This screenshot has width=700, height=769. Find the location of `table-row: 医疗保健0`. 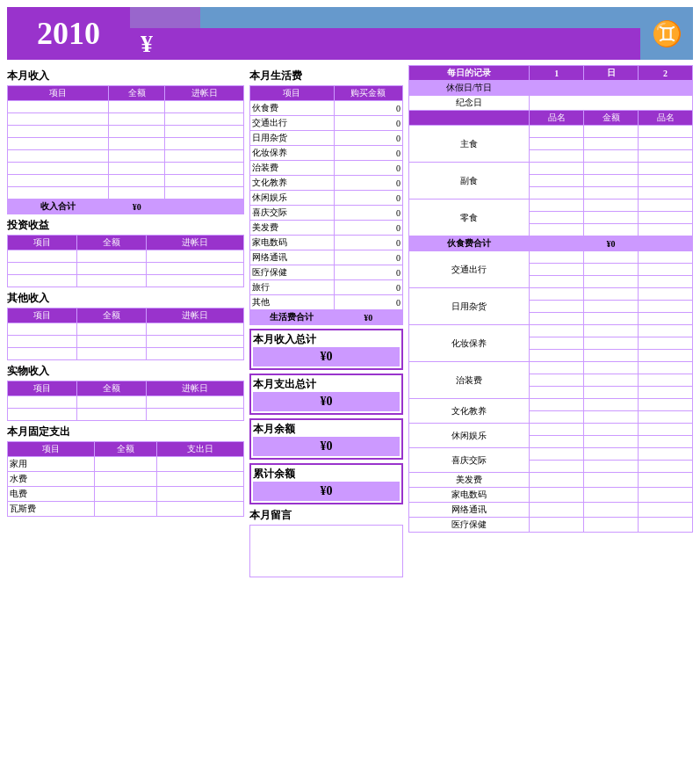

table-row: 医疗保健0 is located at coordinates (327, 272).